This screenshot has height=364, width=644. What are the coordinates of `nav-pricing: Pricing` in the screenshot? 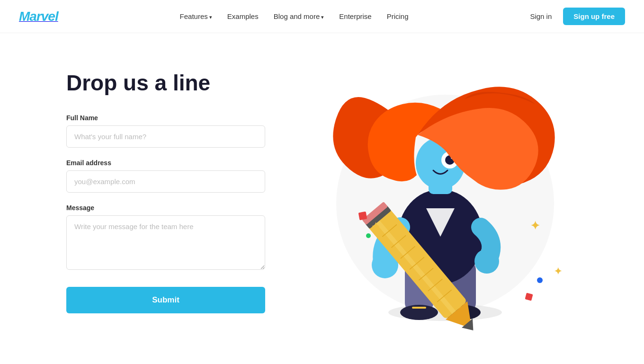 It's located at (398, 16).